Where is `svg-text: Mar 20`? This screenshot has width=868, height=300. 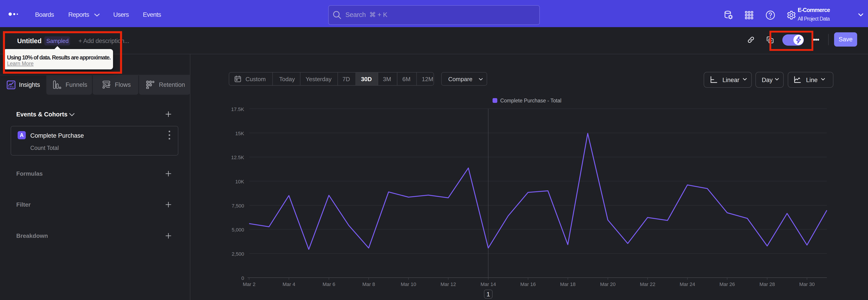
svg-text: Mar 20 is located at coordinates (608, 284).